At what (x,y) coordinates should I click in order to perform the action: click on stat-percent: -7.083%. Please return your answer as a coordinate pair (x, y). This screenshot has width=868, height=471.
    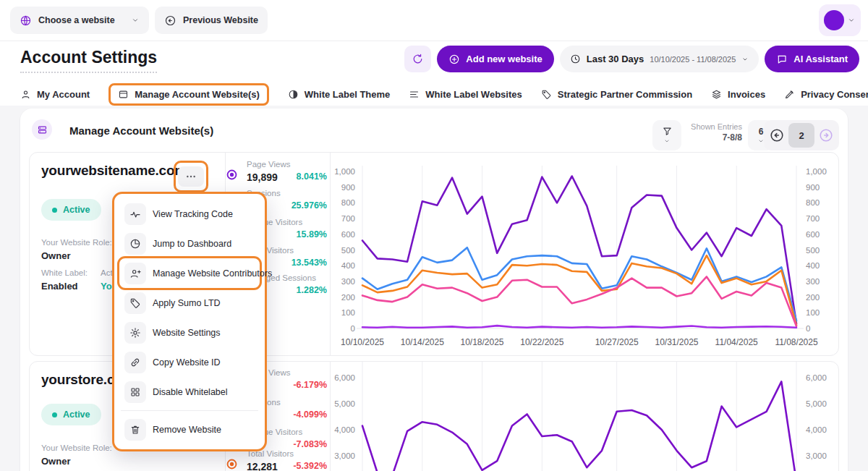
    Looking at the image, I should click on (310, 444).